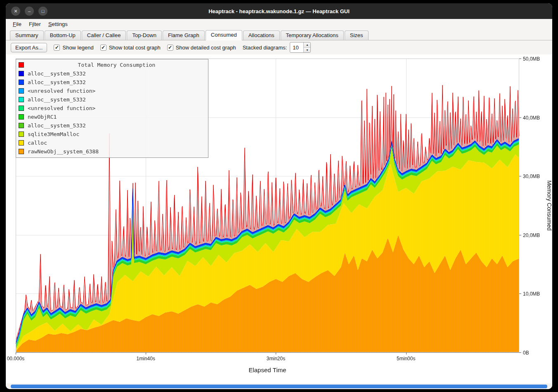 The height and width of the screenshot is (392, 558). I want to click on legend-item: newObjRC1, so click(112, 117).